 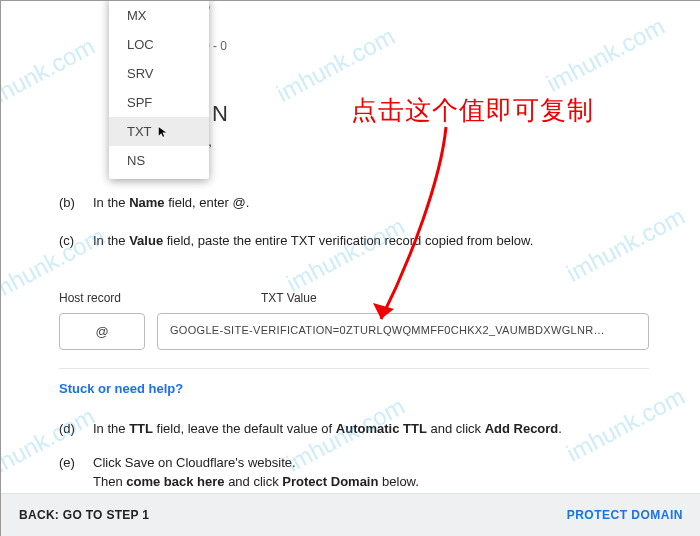 I want to click on step-e-l2a: Then, so click(x=110, y=482).